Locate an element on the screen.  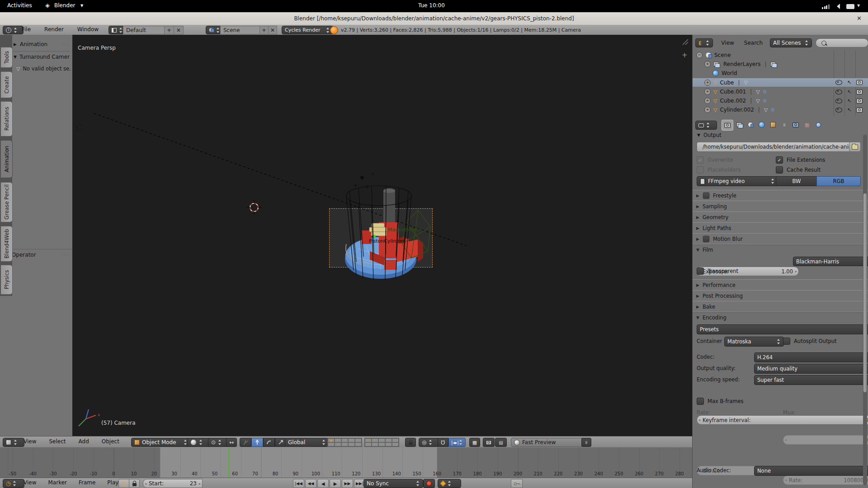
layers-widget is located at coordinates (363, 442).